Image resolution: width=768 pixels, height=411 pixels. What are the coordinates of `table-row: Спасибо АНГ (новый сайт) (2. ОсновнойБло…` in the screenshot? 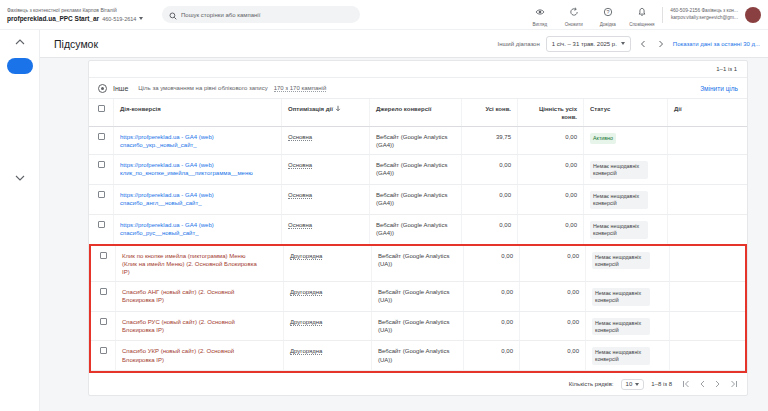 It's located at (418, 297).